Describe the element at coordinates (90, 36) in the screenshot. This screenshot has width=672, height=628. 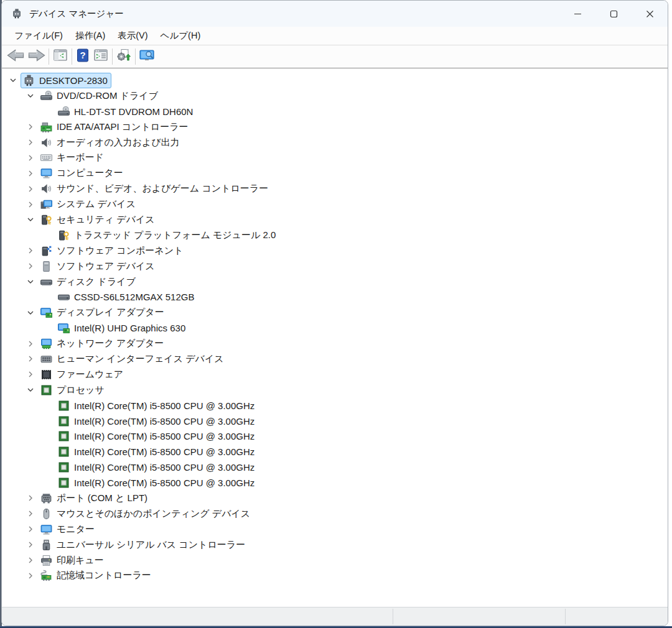
I see `menu-item-1: 操作(A)` at that location.